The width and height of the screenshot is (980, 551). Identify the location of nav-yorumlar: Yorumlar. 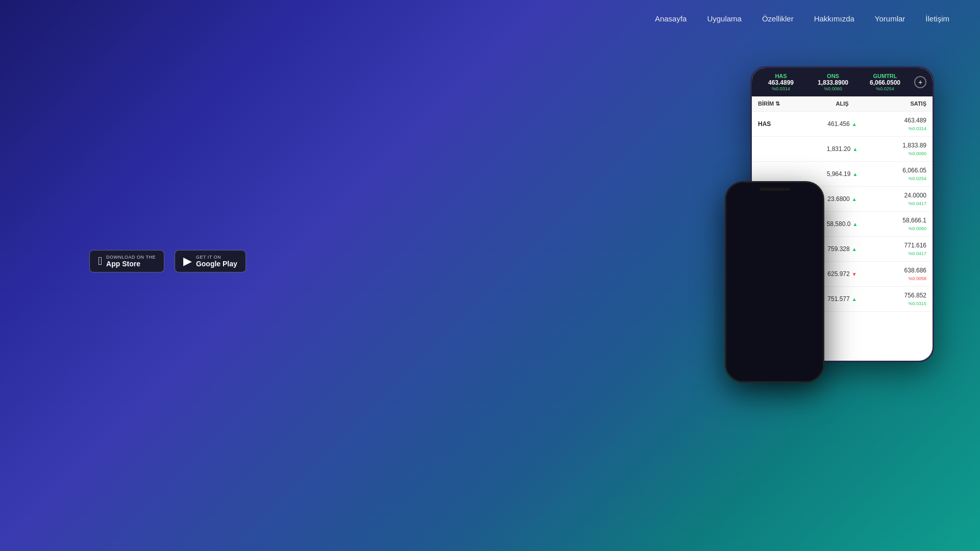
(890, 18).